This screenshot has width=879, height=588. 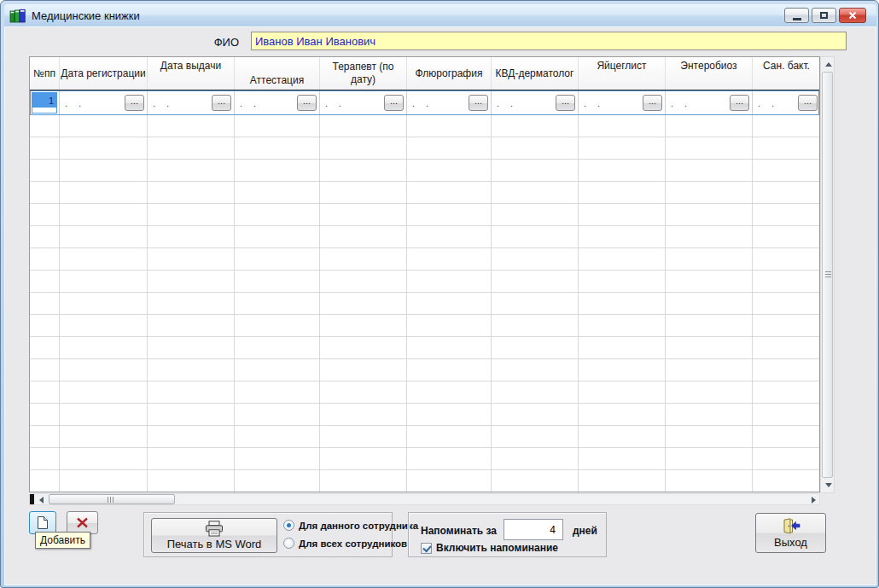 I want to click on fio-input, so click(x=549, y=41).